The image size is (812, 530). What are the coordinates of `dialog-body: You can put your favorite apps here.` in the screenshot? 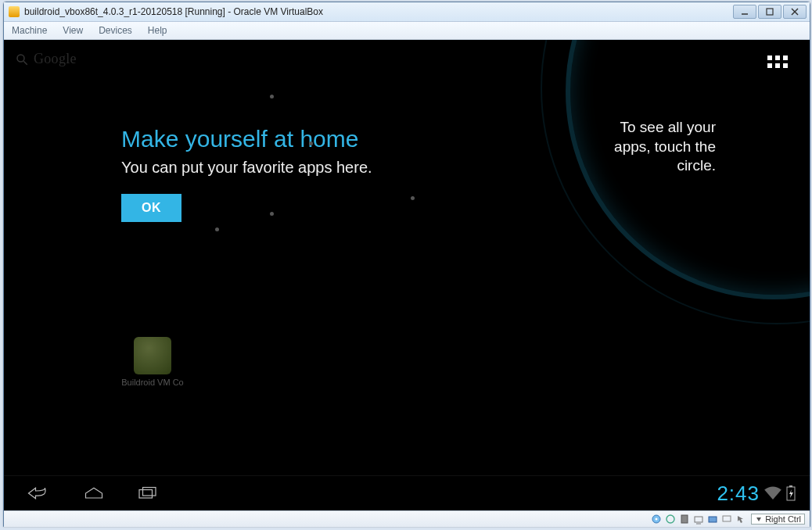 It's located at (247, 167).